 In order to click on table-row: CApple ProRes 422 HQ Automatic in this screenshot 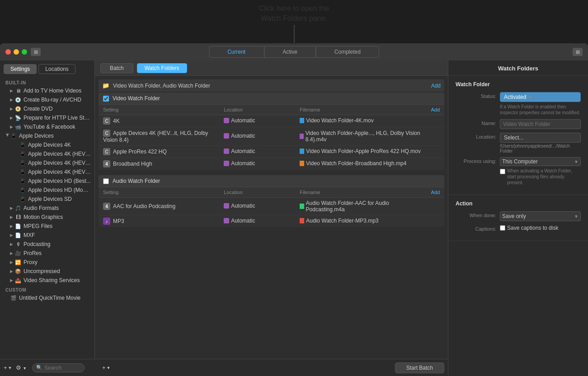, I will do `click(271, 152)`.